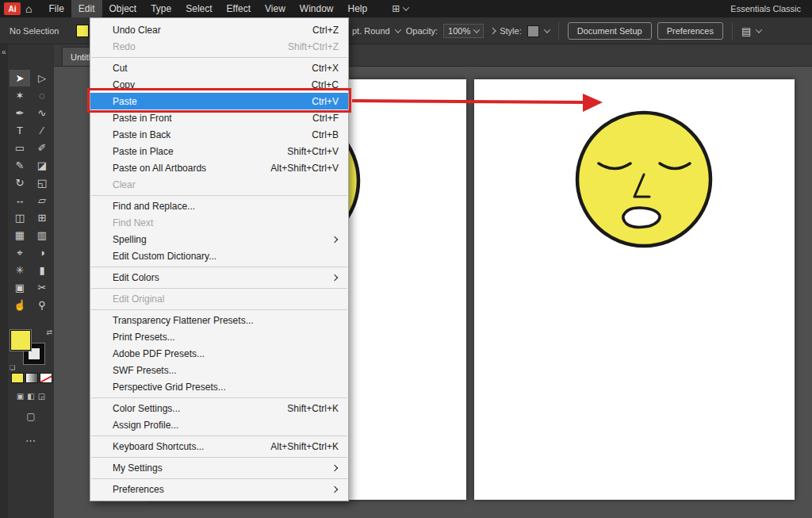 The image size is (812, 518). Describe the element at coordinates (20, 182) in the screenshot. I see `rotate-tool: ↻` at that location.